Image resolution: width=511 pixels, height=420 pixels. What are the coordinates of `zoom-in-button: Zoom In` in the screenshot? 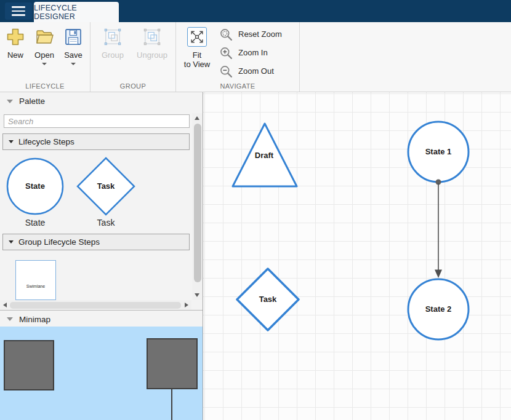 It's located at (251, 53).